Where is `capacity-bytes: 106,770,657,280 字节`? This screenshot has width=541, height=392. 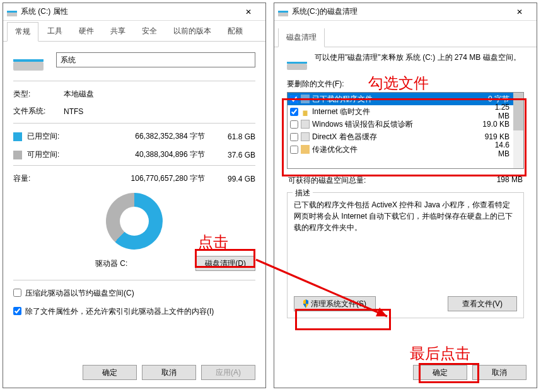 capacity-bytes: 106,770,657,280 字节 is located at coordinates (138, 179).